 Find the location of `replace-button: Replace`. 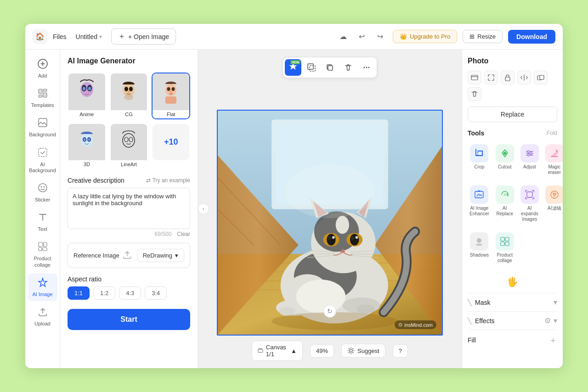

replace-button: Replace is located at coordinates (513, 114).